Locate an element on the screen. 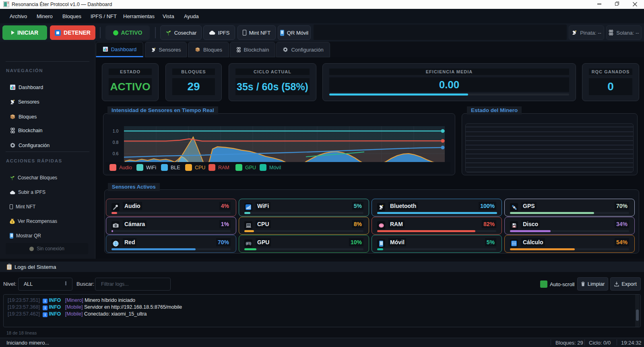 The width and height of the screenshot is (644, 347). svg-text: 0.8 is located at coordinates (116, 142).